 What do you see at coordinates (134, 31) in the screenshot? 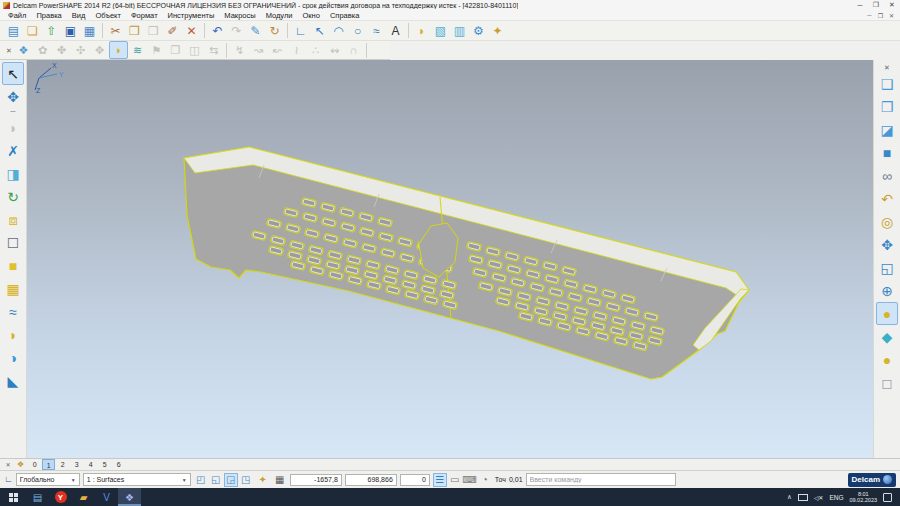
I see `copy-icon: ❐` at bounding box center [134, 31].